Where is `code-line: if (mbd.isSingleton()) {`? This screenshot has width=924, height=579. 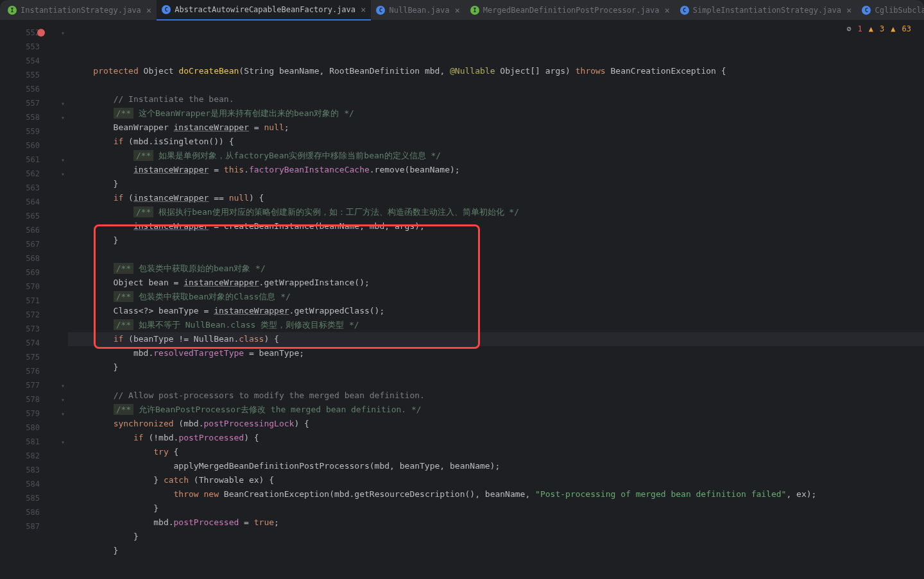
code-line: if (mbd.isSingleton()) { is located at coordinates (496, 142).